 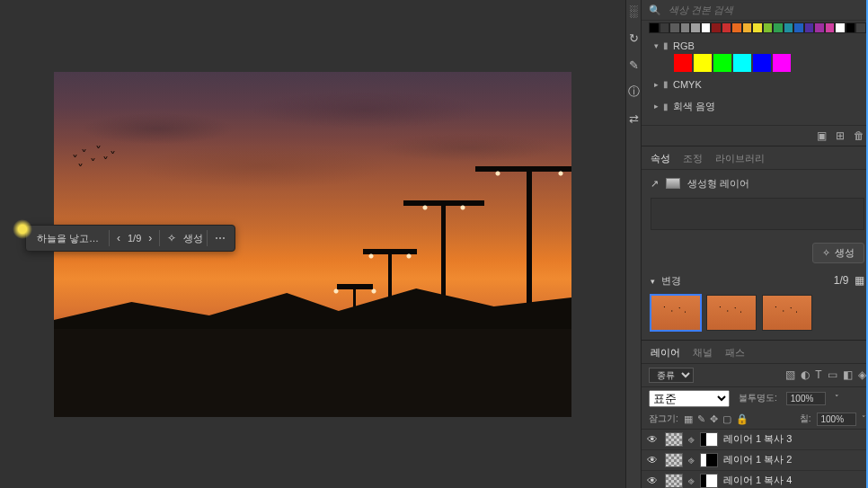 What do you see at coordinates (755, 440) in the screenshot?
I see `layer-item: 👁⎆레이어 1 복사 3` at bounding box center [755, 440].